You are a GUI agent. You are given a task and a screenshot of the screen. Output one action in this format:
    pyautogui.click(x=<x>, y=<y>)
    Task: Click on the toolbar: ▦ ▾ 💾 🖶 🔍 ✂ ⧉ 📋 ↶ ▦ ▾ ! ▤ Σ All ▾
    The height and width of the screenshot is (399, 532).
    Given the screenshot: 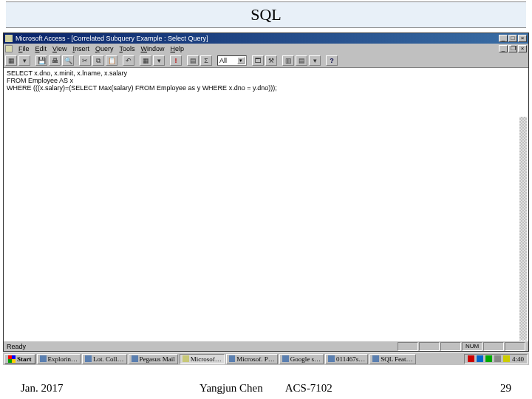 What is the action you would take?
    pyautogui.click(x=266, y=61)
    